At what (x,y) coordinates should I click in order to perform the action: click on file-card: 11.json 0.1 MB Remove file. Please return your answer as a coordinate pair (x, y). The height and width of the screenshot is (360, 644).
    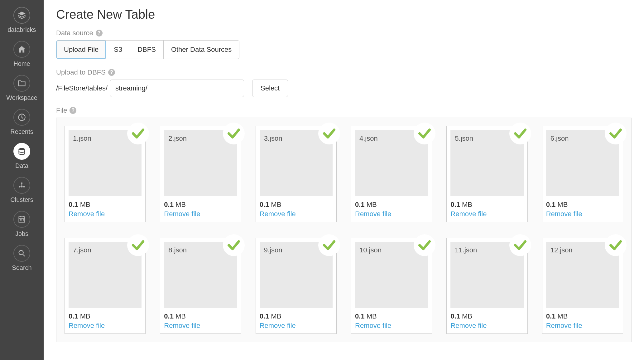
    Looking at the image, I should click on (487, 286).